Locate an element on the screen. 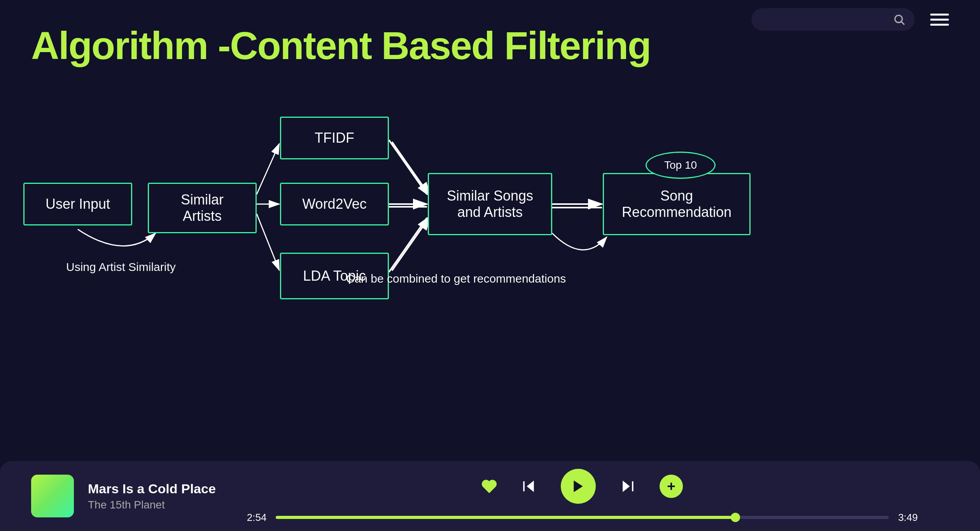  add-button is located at coordinates (671, 486).